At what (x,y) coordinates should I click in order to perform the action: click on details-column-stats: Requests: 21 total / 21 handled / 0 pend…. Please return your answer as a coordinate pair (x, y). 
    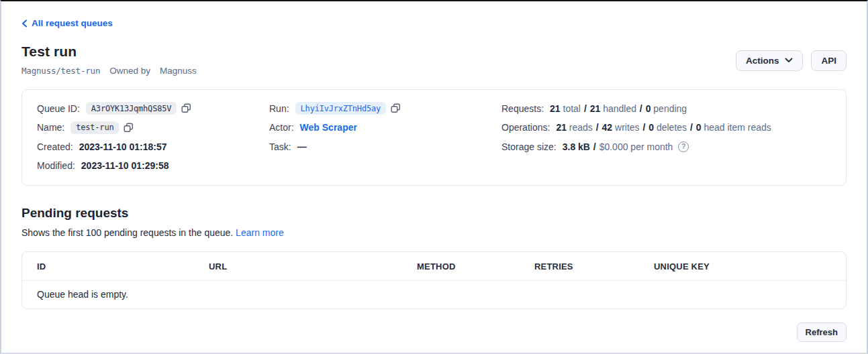
    Looking at the image, I should click on (666, 140).